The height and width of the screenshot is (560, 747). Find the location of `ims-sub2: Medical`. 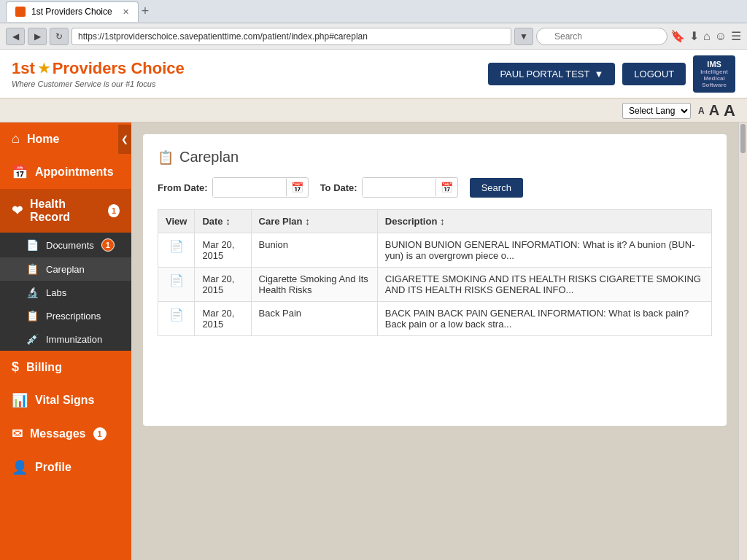

ims-sub2: Medical is located at coordinates (713, 79).